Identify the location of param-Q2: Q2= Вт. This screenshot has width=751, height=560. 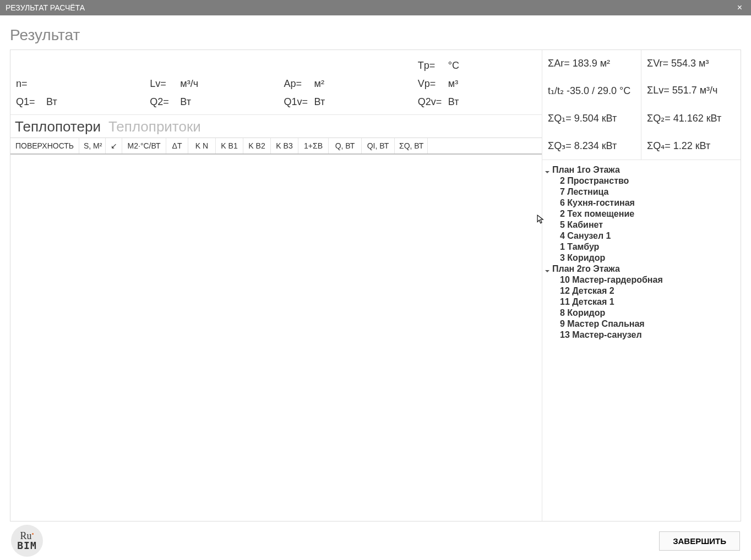
(209, 102).